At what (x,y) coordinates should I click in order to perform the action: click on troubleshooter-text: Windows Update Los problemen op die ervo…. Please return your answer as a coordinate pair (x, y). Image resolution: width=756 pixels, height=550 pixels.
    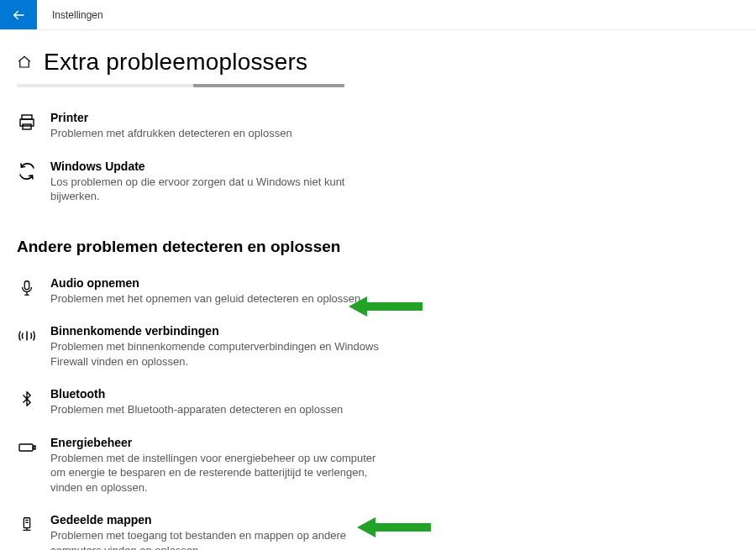
    Looking at the image, I should click on (218, 181).